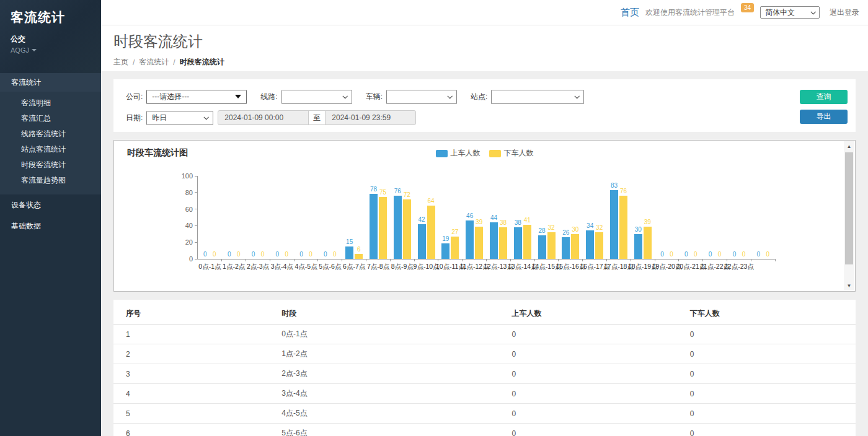  Describe the element at coordinates (470, 218) in the screenshot. I see `bar-wrap: 46` at that location.